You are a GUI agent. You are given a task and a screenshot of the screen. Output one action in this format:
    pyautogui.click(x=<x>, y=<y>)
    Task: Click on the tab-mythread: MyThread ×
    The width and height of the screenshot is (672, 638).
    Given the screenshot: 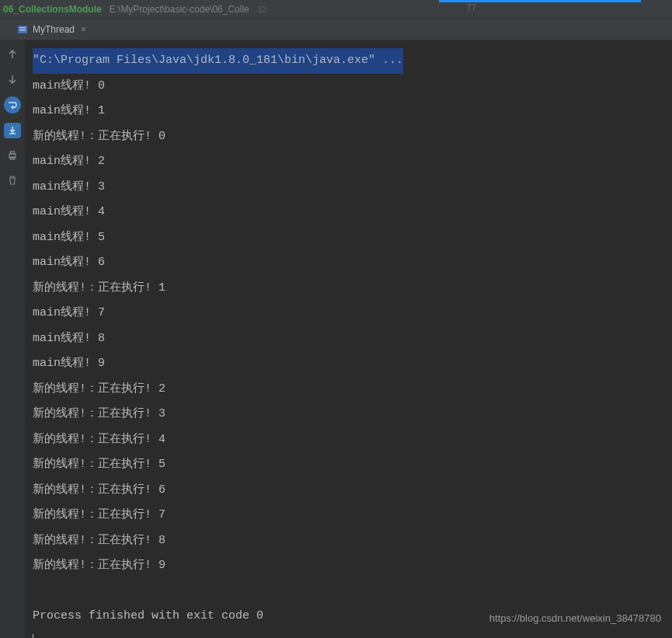 What is the action you would take?
    pyautogui.click(x=51, y=30)
    